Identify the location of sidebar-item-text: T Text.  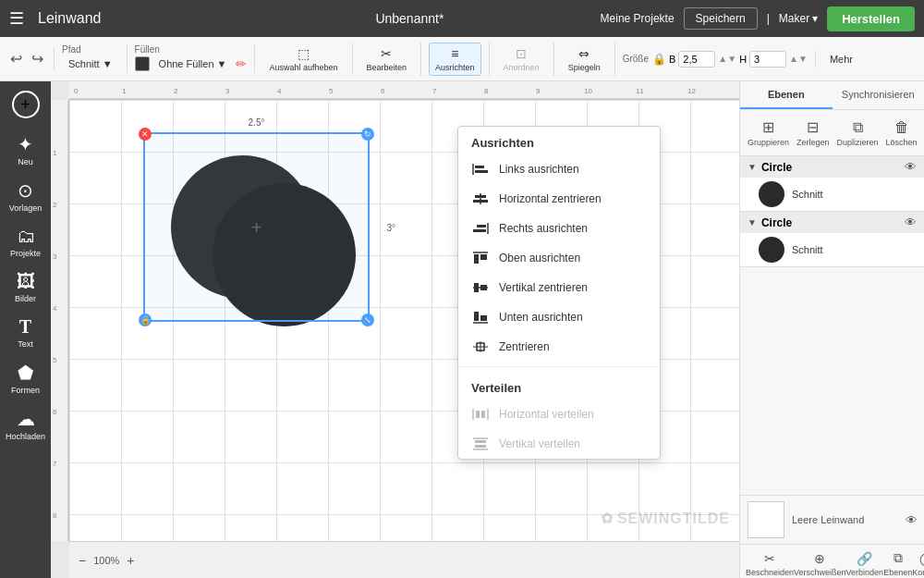
(26, 333).